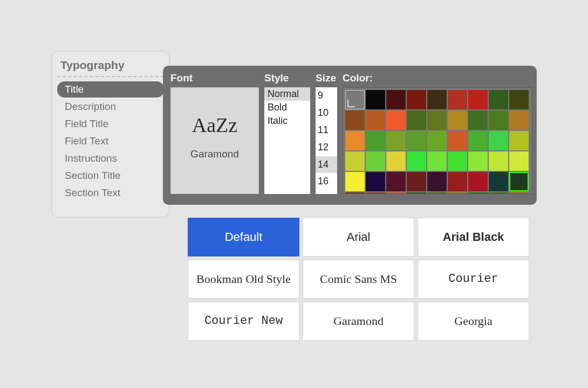  I want to click on font-option-garamond: Garamond, so click(358, 321).